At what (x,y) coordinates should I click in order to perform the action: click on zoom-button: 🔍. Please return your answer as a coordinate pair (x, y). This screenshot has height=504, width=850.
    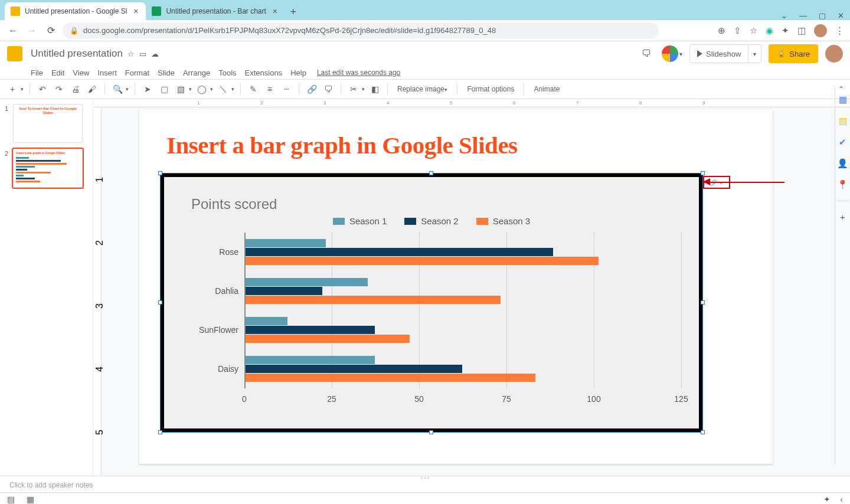
    Looking at the image, I should click on (117, 89).